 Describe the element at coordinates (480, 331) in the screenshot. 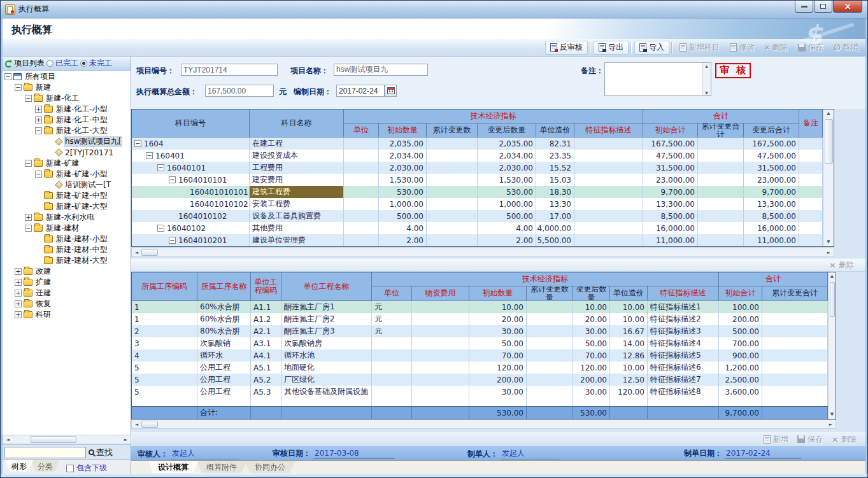

I see `table-row: 280%水合肼A2.1酮连氮主厂房3元30.0030.0016.67特征指标描述…` at that location.